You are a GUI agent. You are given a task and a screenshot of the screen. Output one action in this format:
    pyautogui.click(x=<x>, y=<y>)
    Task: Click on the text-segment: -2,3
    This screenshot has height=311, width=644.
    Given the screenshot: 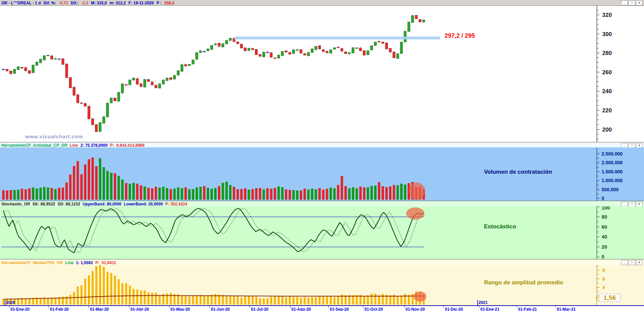 What is the action you would take?
    pyautogui.click(x=85, y=3)
    